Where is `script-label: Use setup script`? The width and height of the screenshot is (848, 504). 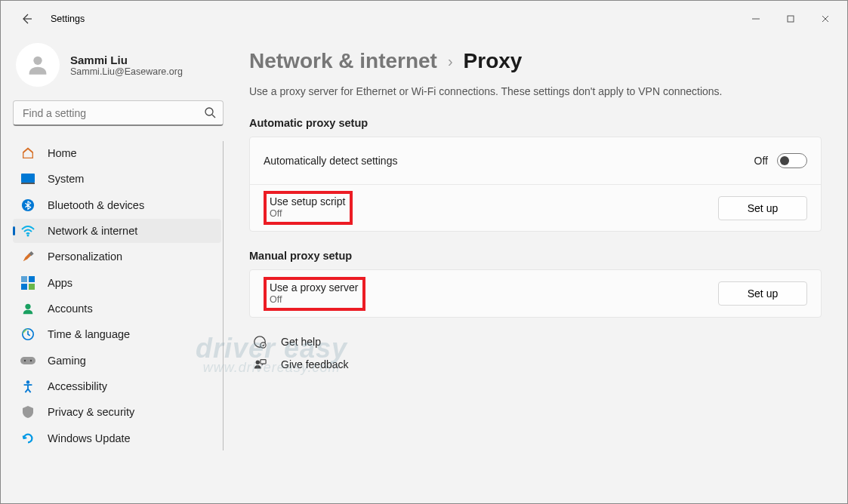
script-label: Use setup script is located at coordinates (307, 201).